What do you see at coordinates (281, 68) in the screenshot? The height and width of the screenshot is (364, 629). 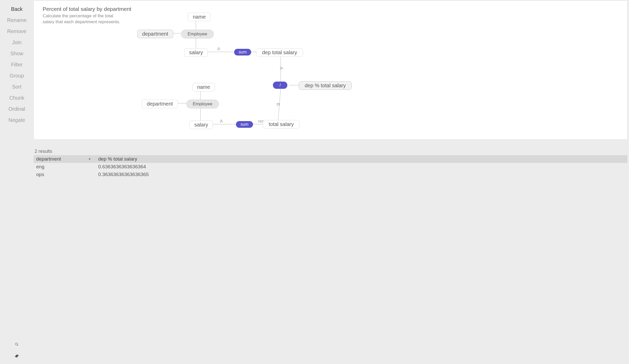 I see `edge-label-div-a: A` at bounding box center [281, 68].